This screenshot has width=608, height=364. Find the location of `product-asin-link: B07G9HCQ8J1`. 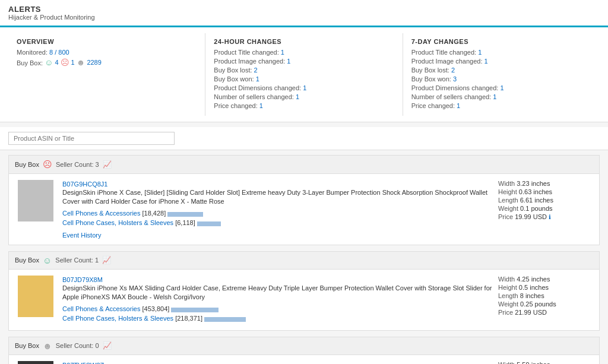

product-asin-link: B07G9HCQ8J1 is located at coordinates (85, 184).